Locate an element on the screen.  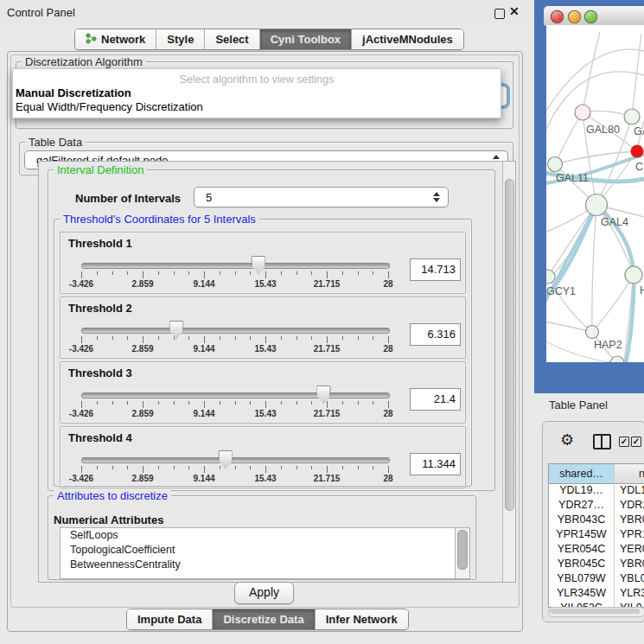
table-row: YER054CYER0 is located at coordinates (596, 550).